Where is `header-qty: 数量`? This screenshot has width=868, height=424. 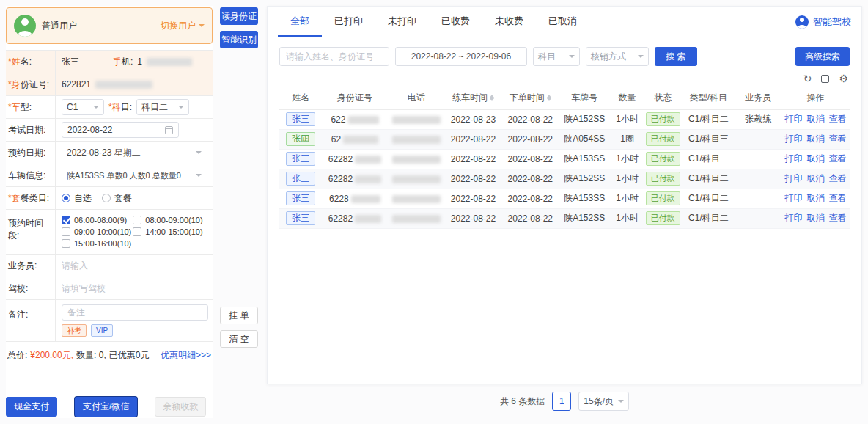
header-qty: 数量 is located at coordinates (628, 98).